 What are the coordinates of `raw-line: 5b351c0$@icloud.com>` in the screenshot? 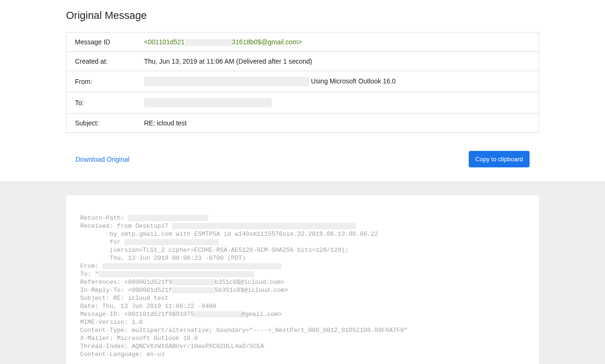 It's located at (251, 290).